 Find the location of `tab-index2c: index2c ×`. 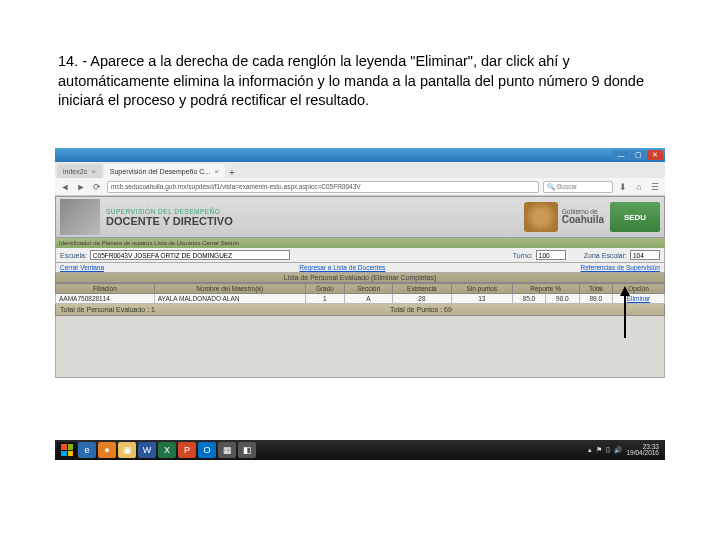

tab-index2c: index2c × is located at coordinates (80, 171).